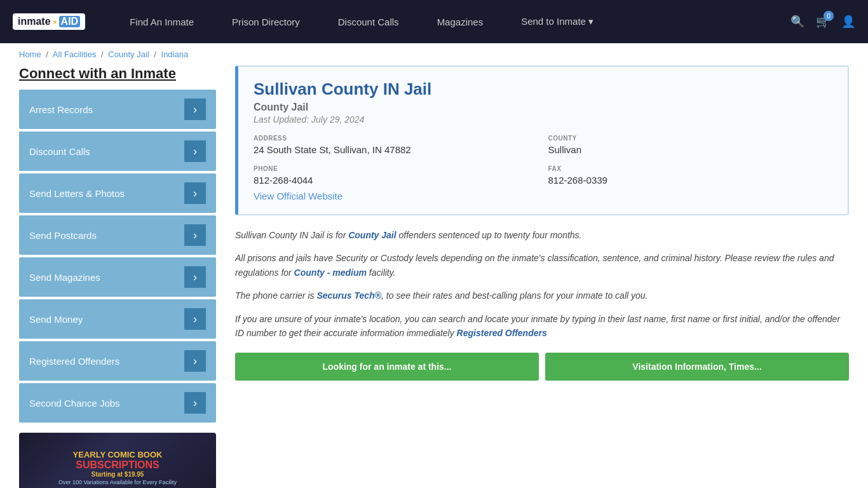  What do you see at coordinates (276, 295) in the screenshot?
I see `desc-p3-prefix: The phone carrier is` at bounding box center [276, 295].